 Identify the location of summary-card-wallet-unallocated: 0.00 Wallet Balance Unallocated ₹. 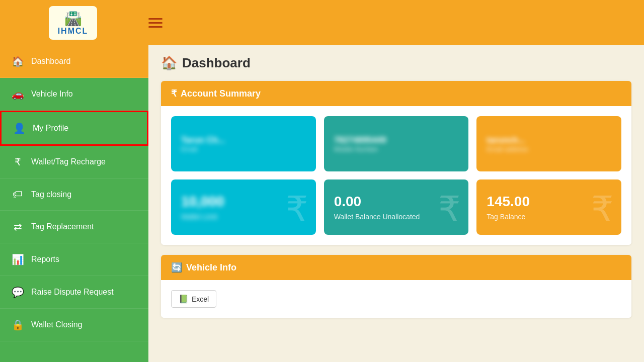
(396, 207).